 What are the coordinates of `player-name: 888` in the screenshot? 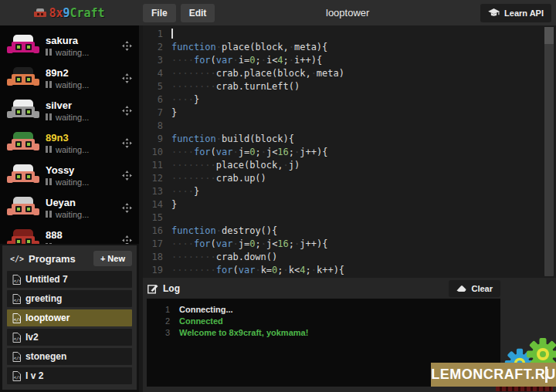 It's located at (83, 235).